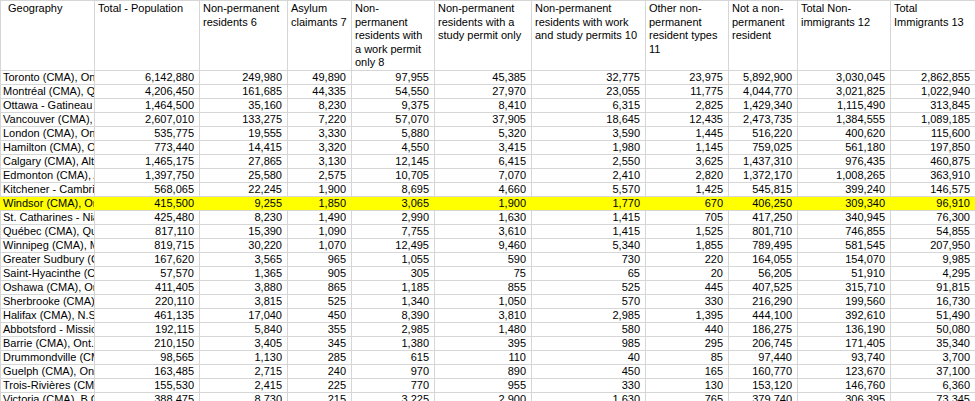 This screenshot has height=401, width=975. I want to click on geography-cell: Oshawa (CMA), Ont., so click(48, 287).